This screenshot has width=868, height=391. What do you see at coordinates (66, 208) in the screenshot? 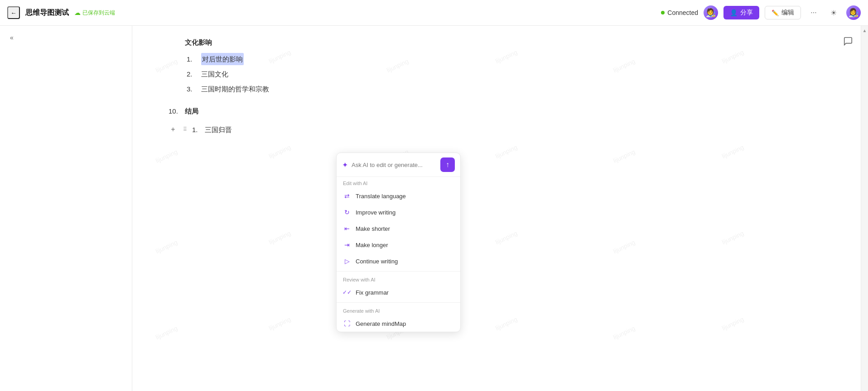
I see `sidebar: «` at bounding box center [66, 208].